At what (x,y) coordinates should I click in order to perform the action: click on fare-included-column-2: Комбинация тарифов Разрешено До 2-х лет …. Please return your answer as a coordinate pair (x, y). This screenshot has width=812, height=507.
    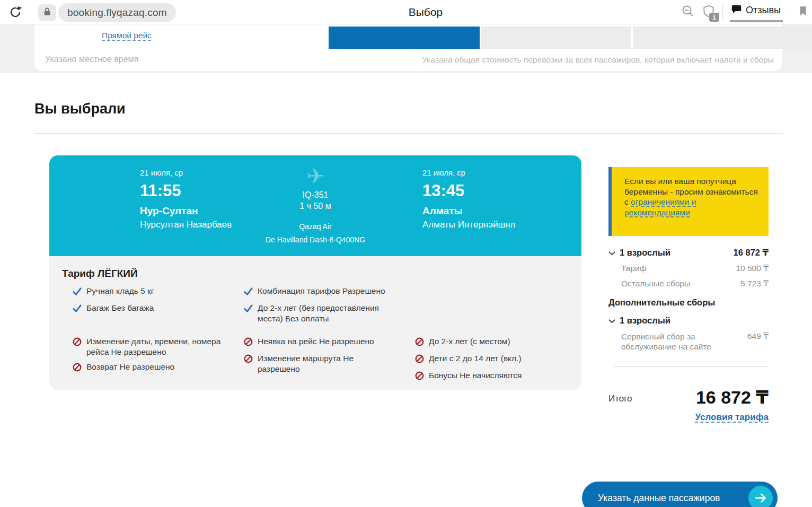
    Looking at the image, I should click on (322, 305).